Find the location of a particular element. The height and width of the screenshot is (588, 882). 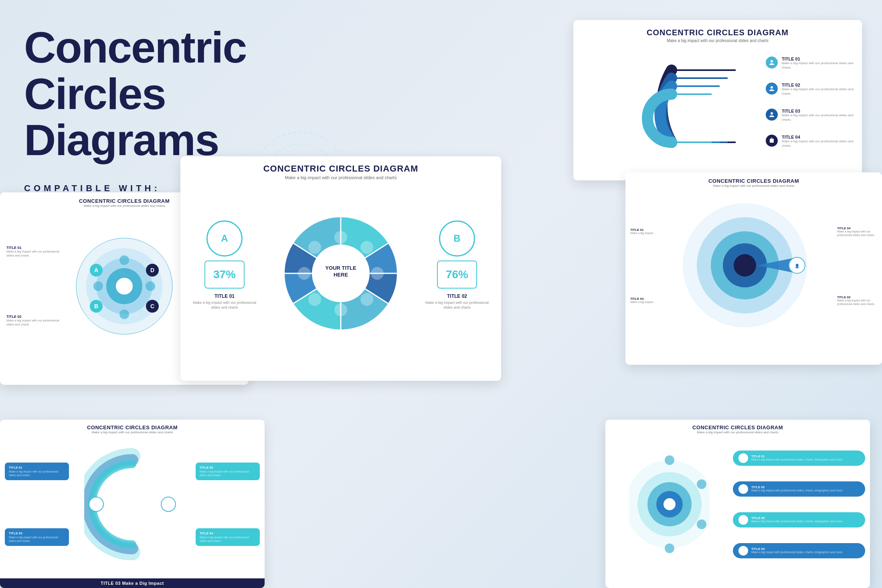

concentric-offset-svg: 👤 is located at coordinates (741, 265).